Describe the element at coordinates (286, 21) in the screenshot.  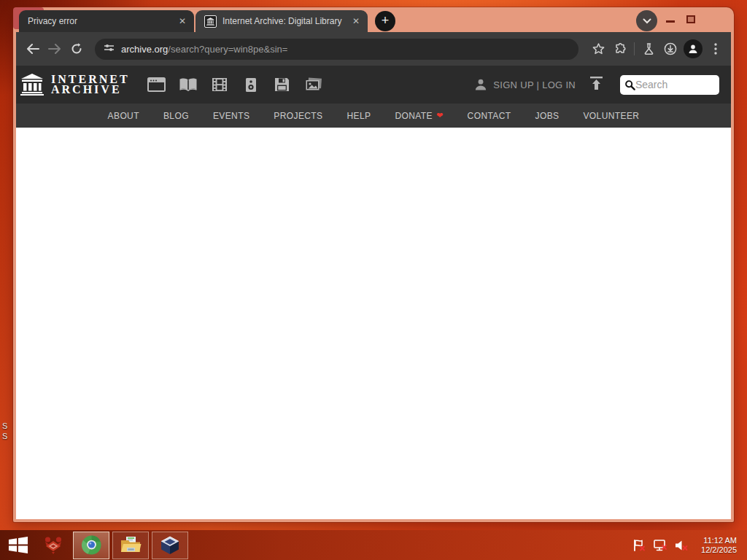
I see `tab-title: Internet Archive: Digital Library` at that location.